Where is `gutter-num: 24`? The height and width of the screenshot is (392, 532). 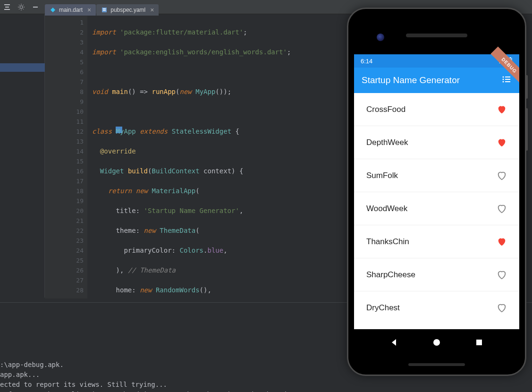 gutter-num: 24 is located at coordinates (64, 250).